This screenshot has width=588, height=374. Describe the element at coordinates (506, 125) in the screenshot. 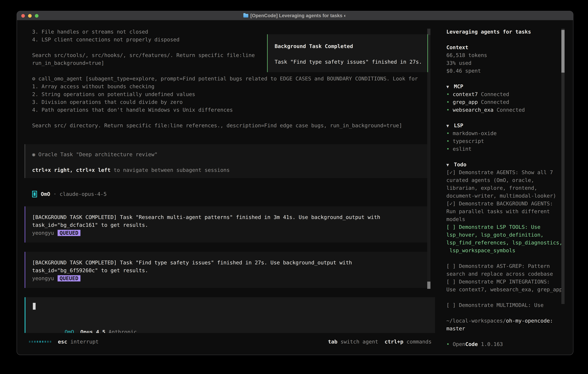

I see `lsp-section-header: ▼LSP` at that location.